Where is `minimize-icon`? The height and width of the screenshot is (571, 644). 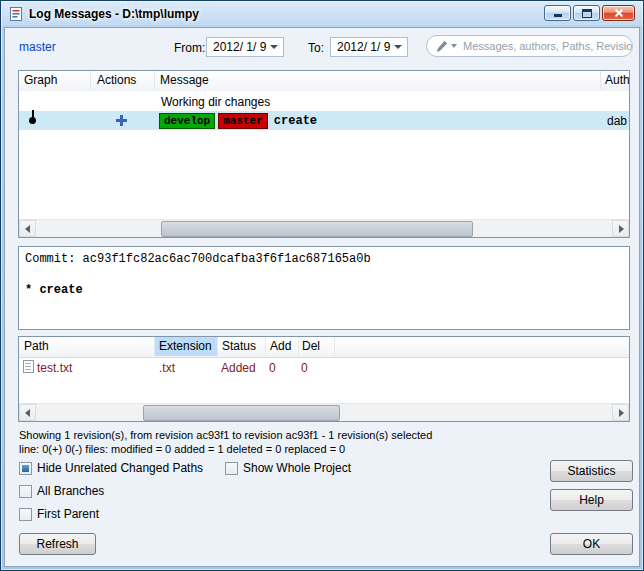
minimize-icon is located at coordinates (558, 16).